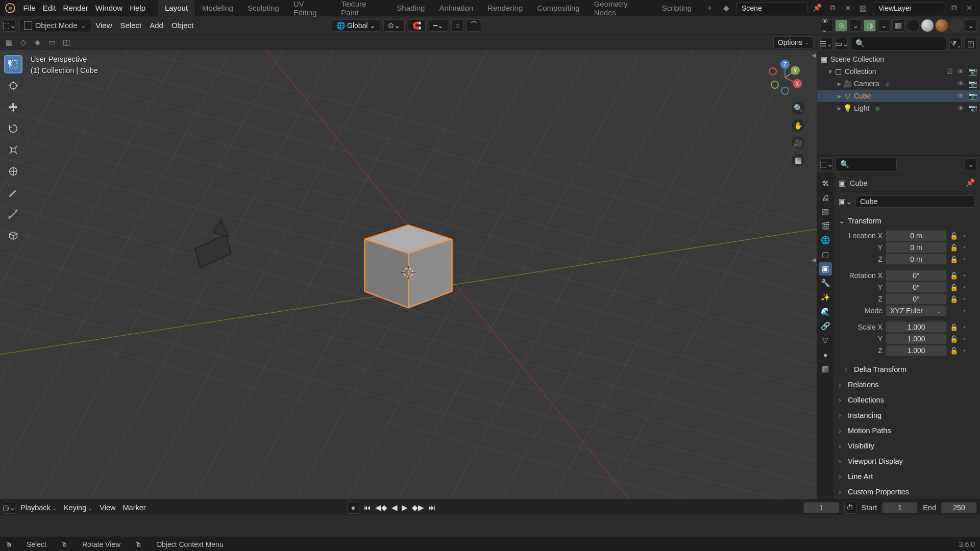 This screenshot has height=551, width=980. Describe the element at coordinates (973, 71) in the screenshot. I see `render-icon: 📷` at that location.